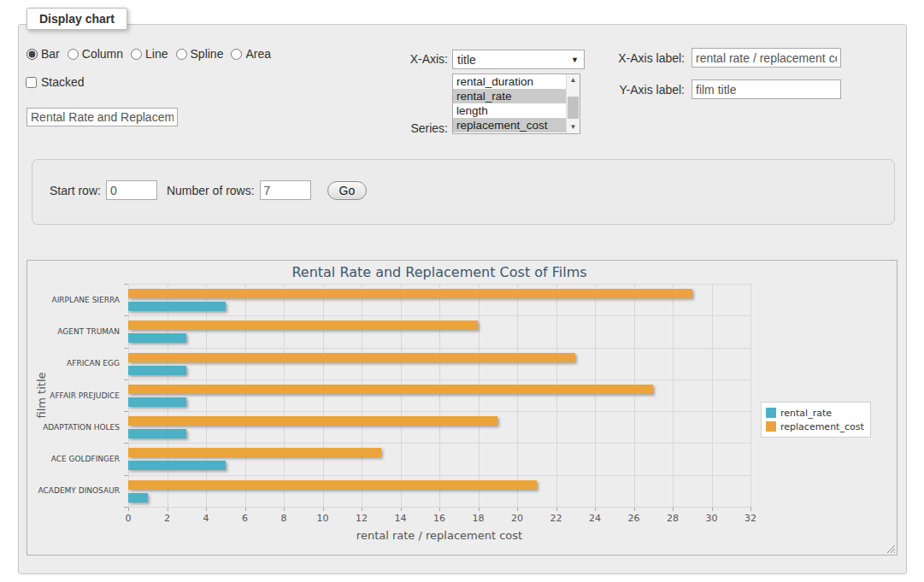 The height and width of the screenshot is (582, 924). Describe the element at coordinates (74, 459) in the screenshot. I see `category-label: ACE GOLDFINGER` at that location.